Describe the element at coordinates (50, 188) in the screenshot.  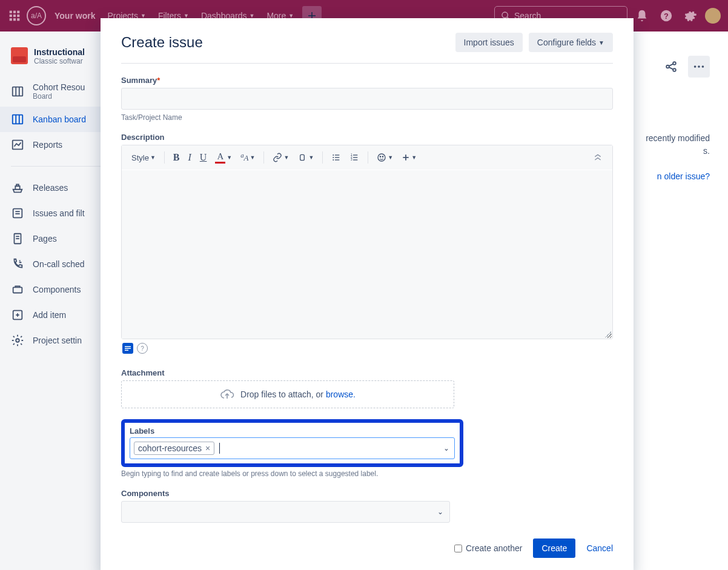
I see `releases-label: Releases` at that location.